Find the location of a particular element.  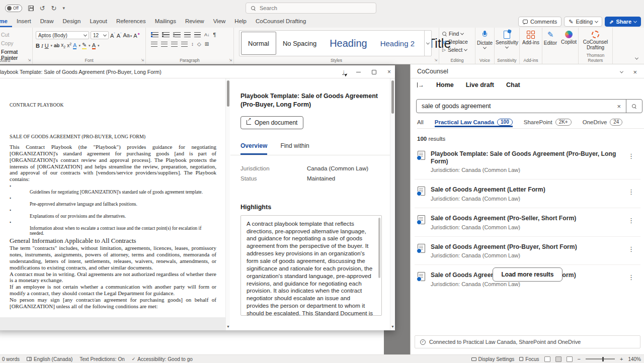

tab-review: Review is located at coordinates (195, 22).